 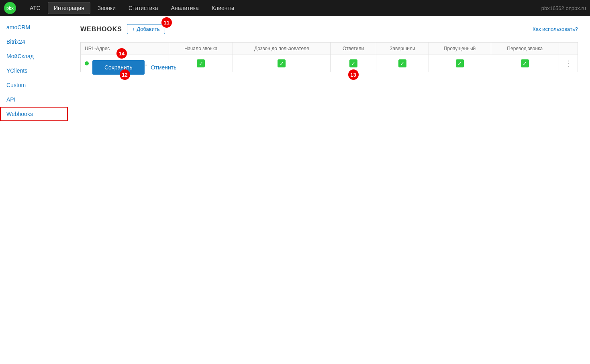 What do you see at coordinates (223, 8) in the screenshot?
I see `nav-item-clients: Клиенты` at bounding box center [223, 8].